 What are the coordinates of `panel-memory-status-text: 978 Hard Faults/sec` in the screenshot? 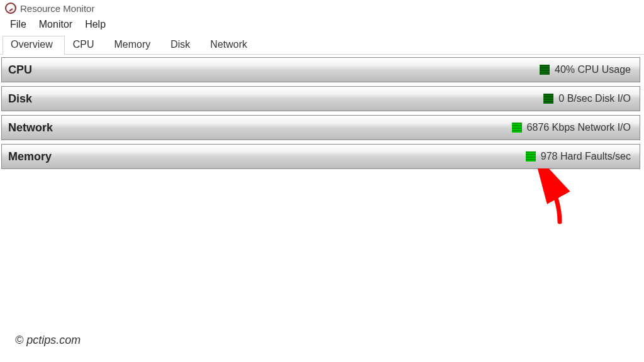 It's located at (586, 156).